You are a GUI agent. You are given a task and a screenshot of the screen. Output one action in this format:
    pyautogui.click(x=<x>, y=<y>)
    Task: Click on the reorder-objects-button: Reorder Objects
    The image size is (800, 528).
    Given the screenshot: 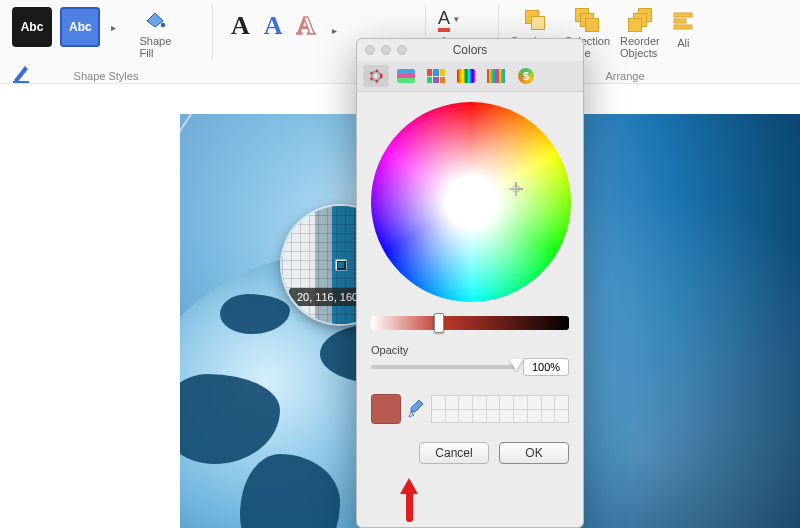 What is the action you would take?
    pyautogui.click(x=640, y=32)
    